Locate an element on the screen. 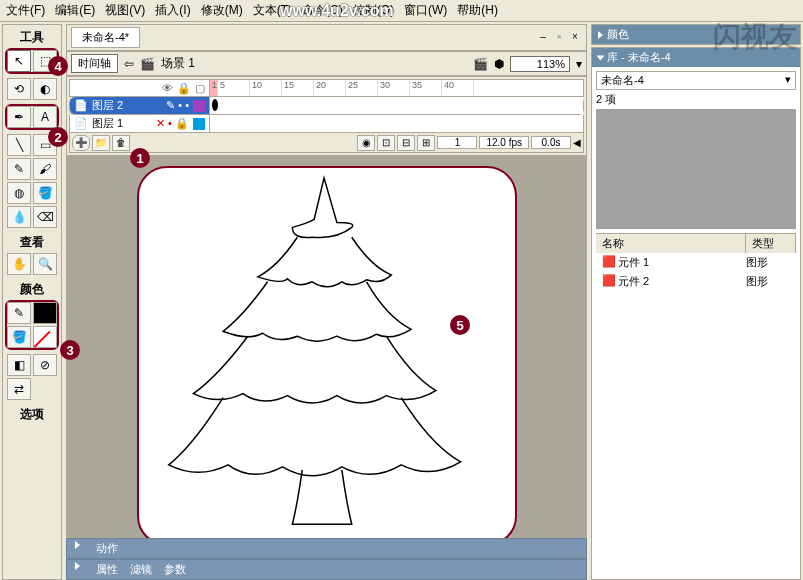  tick: 30 is located at coordinates (394, 88).